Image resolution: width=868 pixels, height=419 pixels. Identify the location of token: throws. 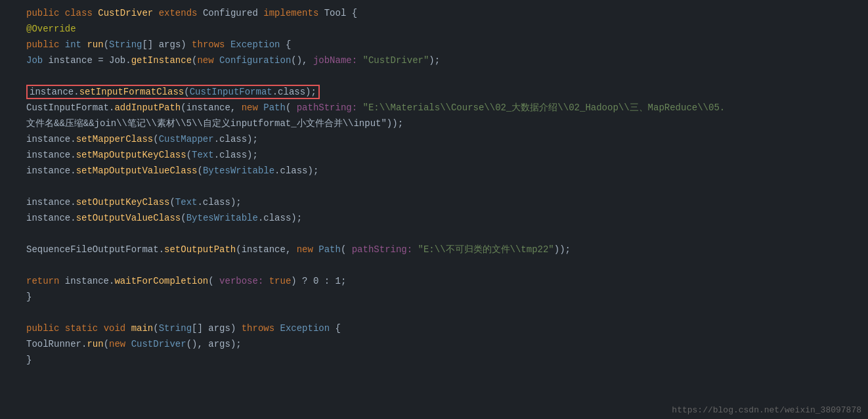
(211, 45).